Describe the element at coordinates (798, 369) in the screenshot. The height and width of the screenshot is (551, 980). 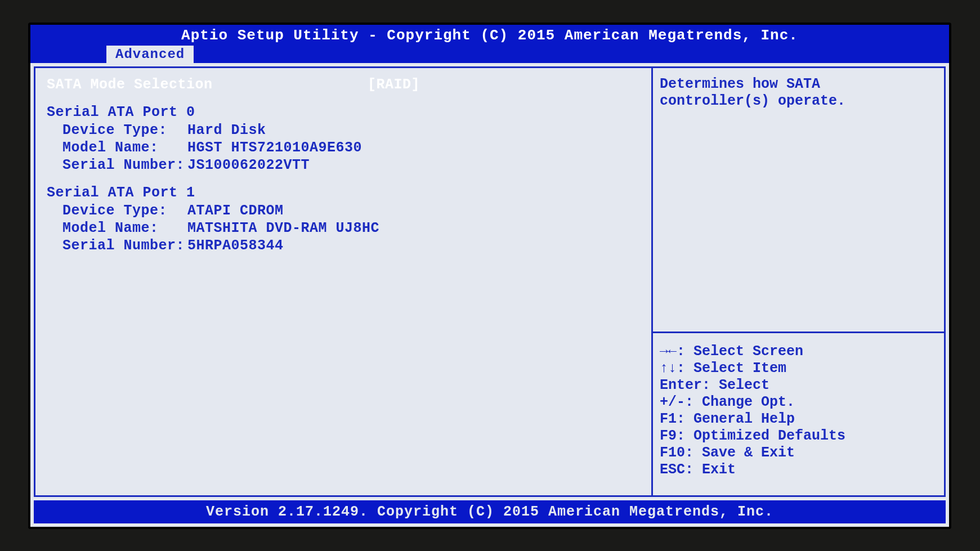
I see `help-select-item: ↑↓: Select Item` at that location.